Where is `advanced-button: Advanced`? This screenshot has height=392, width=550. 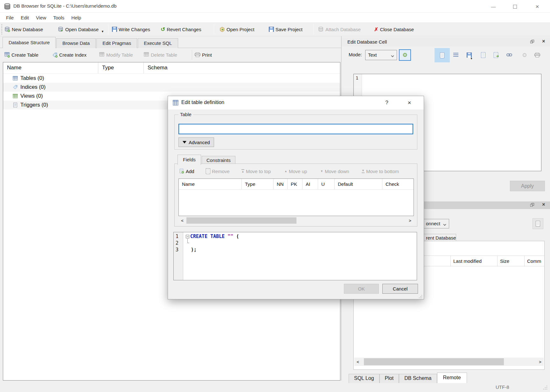
advanced-button: Advanced is located at coordinates (196, 142).